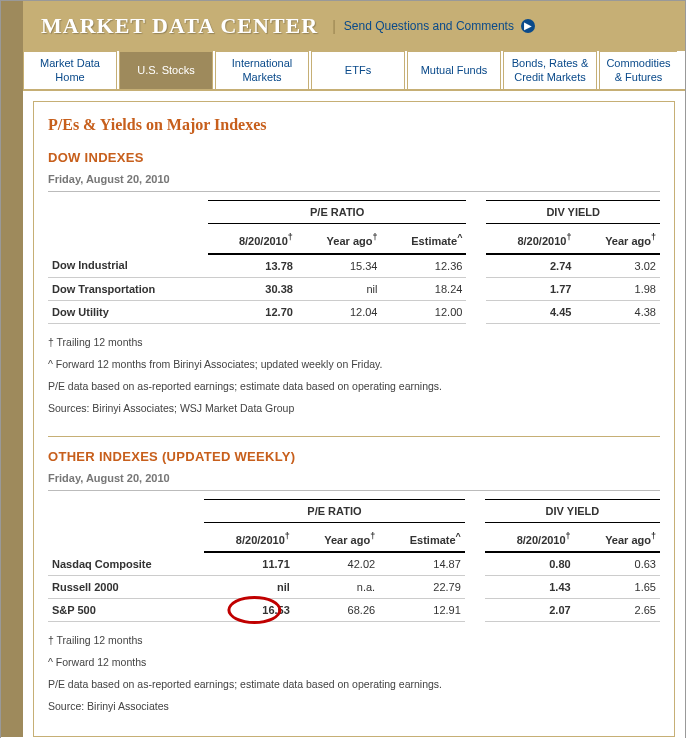 The width and height of the screenshot is (686, 738). I want to click on tab-bonds-rates-credit-markets: Bonds, Rates & Credit Markets, so click(550, 70).